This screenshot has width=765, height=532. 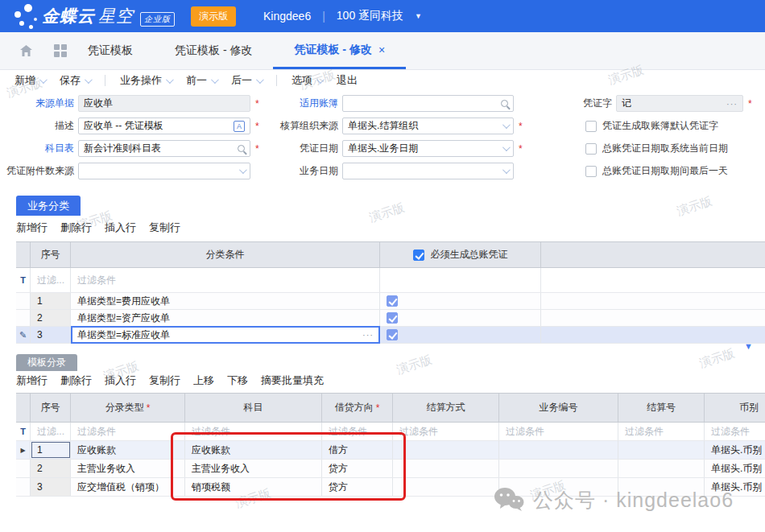 What do you see at coordinates (225, 335) in the screenshot?
I see `condition-cell-editing: 单据类型=标准应收单 ···` at bounding box center [225, 335].